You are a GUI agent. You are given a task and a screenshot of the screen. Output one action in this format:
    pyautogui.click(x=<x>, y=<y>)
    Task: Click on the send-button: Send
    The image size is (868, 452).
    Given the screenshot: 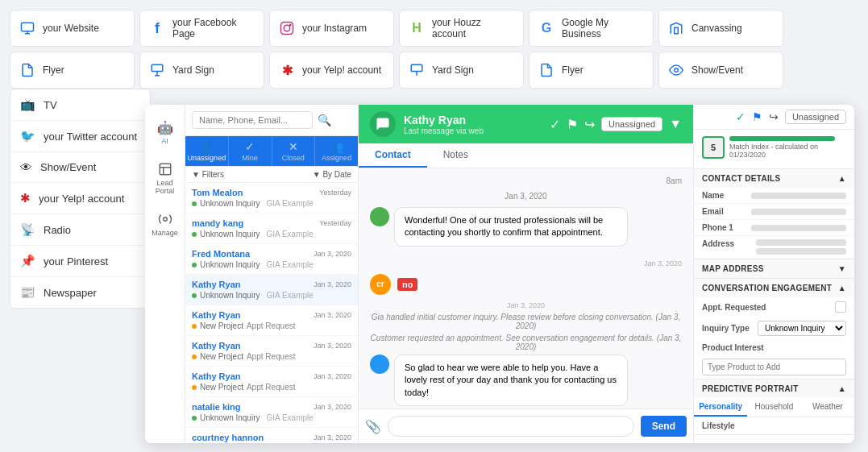 What is the action you would take?
    pyautogui.click(x=664, y=426)
    